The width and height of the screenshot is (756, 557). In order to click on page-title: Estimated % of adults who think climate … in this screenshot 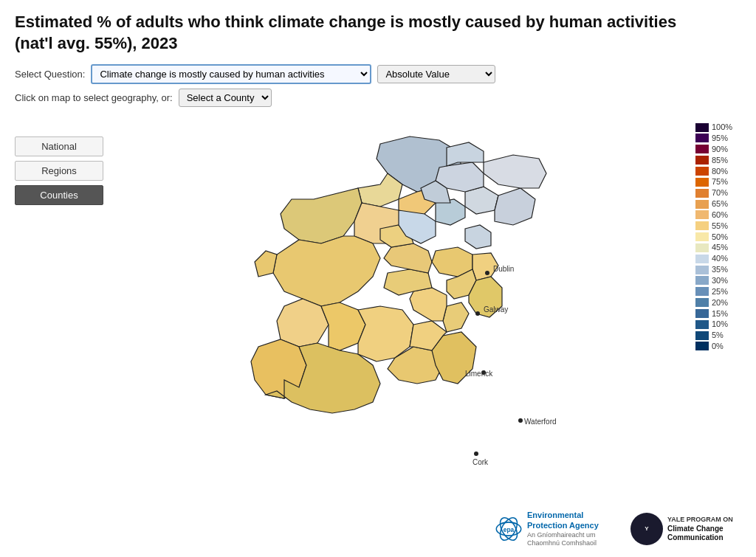, I will do `click(347, 32)`.